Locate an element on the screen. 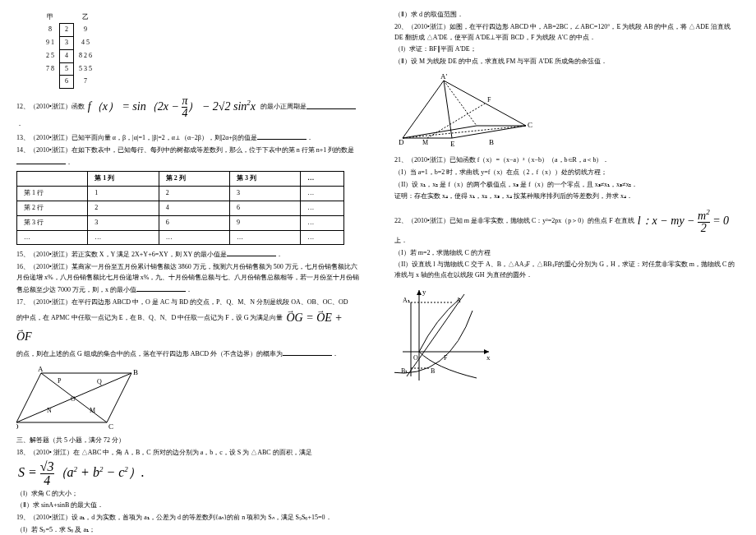  q19-1: （Ⅰ）若 S₅=5．求 S₆ 及 a₁； is located at coordinates (189, 530).